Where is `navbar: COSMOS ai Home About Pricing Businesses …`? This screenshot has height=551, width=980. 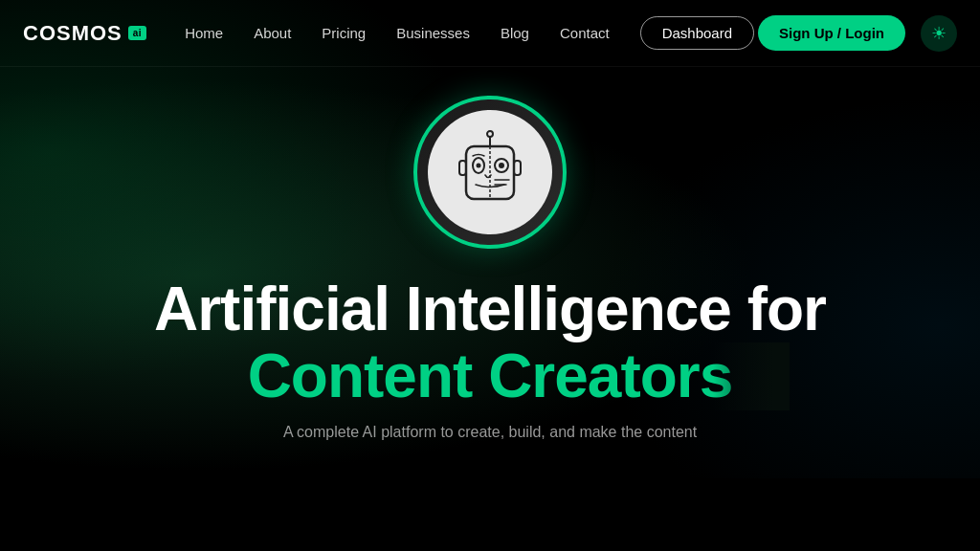
navbar: COSMOS ai Home About Pricing Businesses … is located at coordinates (490, 33).